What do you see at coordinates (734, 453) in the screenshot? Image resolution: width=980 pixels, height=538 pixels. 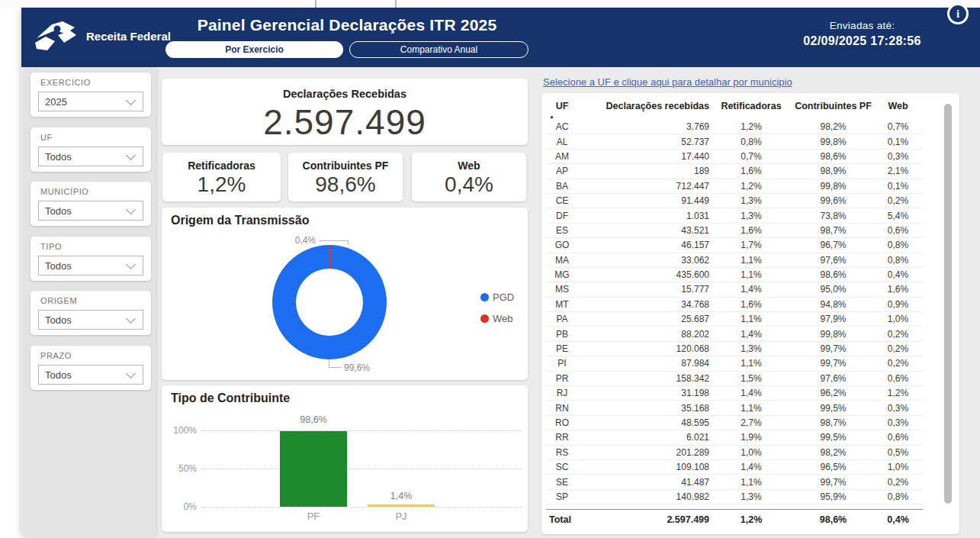 I see `table-row: RS201.2891,0%98,2%0,5%` at bounding box center [734, 453].